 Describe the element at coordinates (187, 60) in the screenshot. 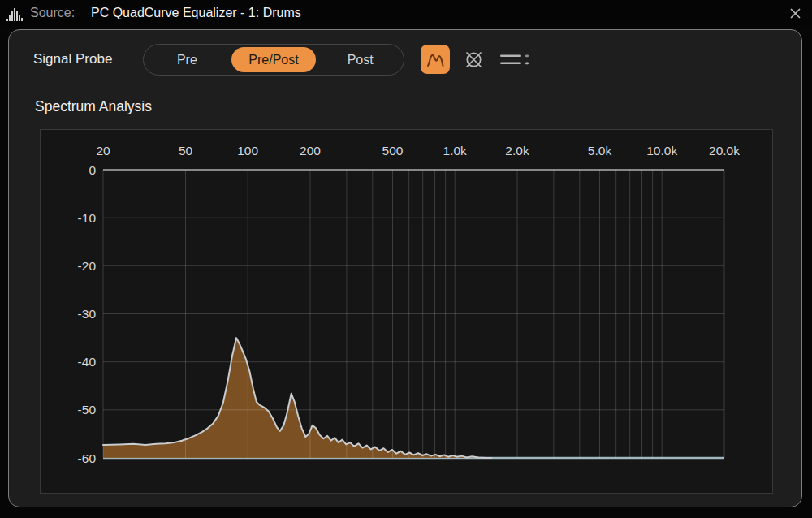

I see `segment-pre: Pre` at that location.